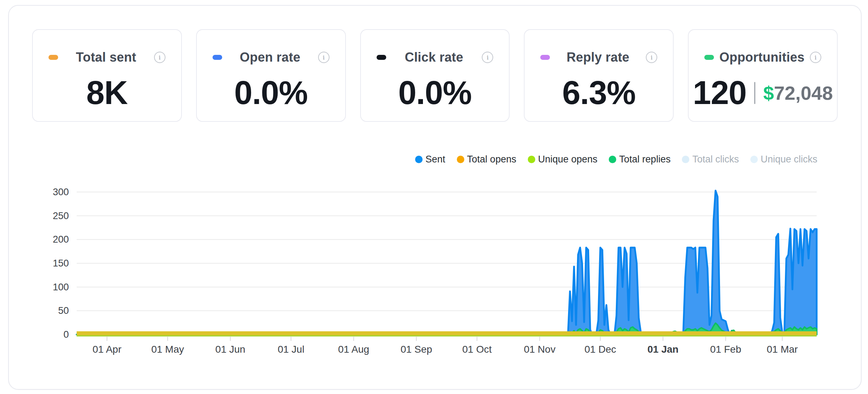 The width and height of the screenshot is (868, 394). I want to click on legend-item-total-replies: Total replies, so click(640, 160).